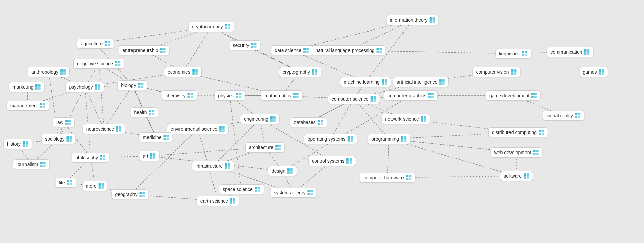 The height and width of the screenshot is (243, 644). Describe the element at coordinates (32, 164) in the screenshot. I see `node-journalism: journalism` at that location.